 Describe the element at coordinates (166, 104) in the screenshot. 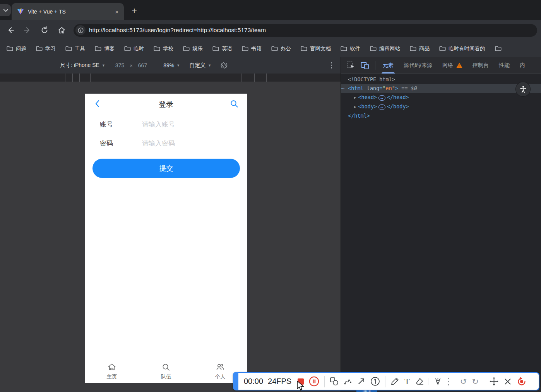

I see `mobile-navbar: 登录` at that location.